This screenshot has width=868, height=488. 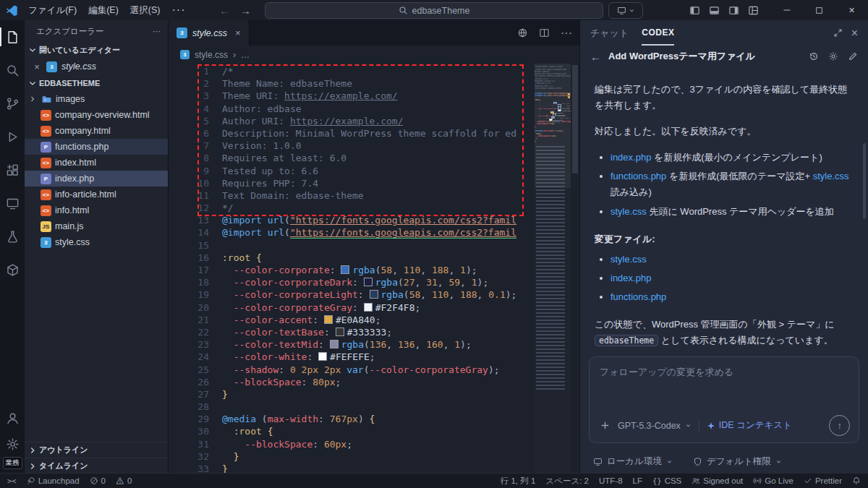 I want to click on status-eol: LF, so click(x=638, y=481).